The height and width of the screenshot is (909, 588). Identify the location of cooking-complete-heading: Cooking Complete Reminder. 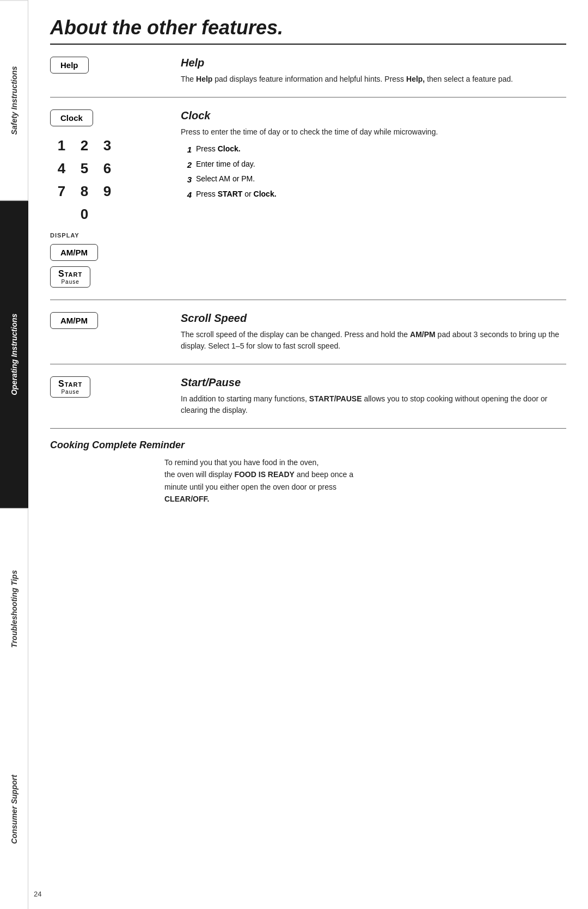
(308, 446).